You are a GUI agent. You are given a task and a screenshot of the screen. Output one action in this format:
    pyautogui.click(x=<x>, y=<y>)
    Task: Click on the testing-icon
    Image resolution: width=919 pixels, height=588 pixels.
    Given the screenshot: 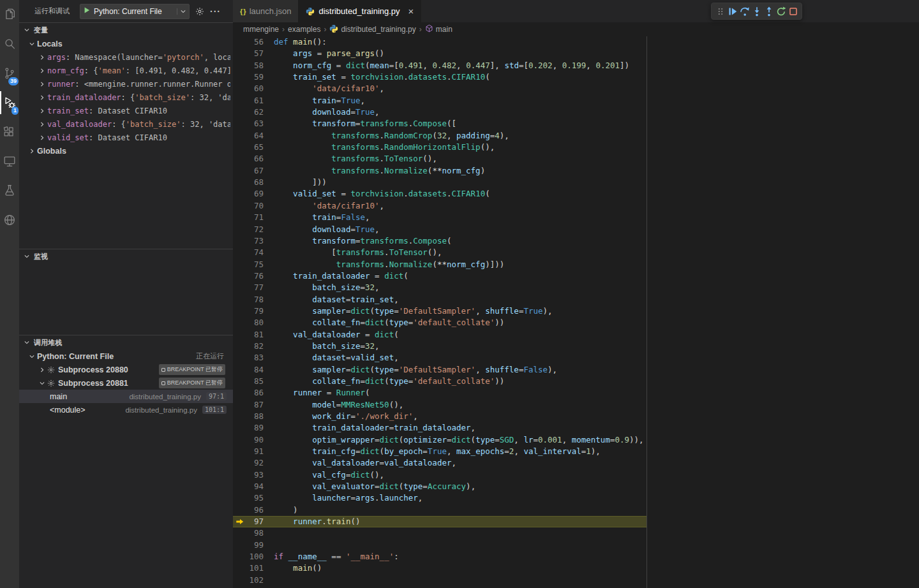 What is the action you would take?
    pyautogui.click(x=10, y=191)
    